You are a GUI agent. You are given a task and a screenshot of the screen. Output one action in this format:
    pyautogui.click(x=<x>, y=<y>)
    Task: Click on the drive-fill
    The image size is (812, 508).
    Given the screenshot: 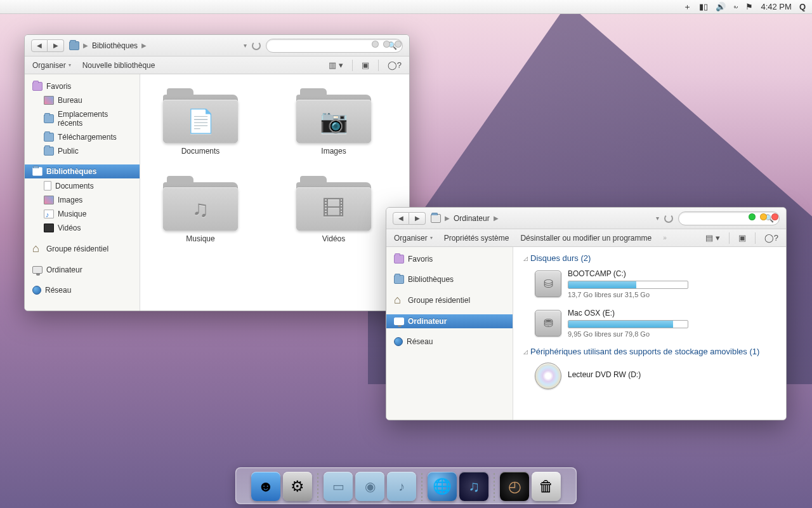 What is the action you would take?
    pyautogui.click(x=620, y=324)
    